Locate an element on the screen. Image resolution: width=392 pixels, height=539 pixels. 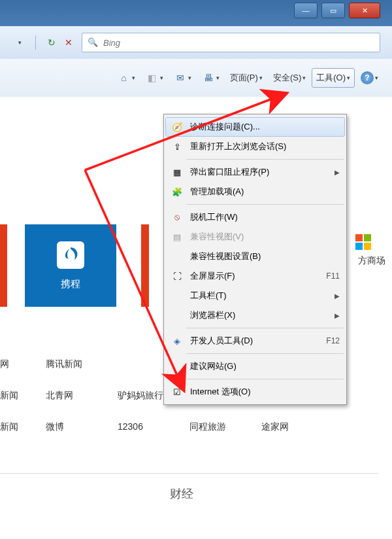
help-button: ?▾ is located at coordinates (370, 78).